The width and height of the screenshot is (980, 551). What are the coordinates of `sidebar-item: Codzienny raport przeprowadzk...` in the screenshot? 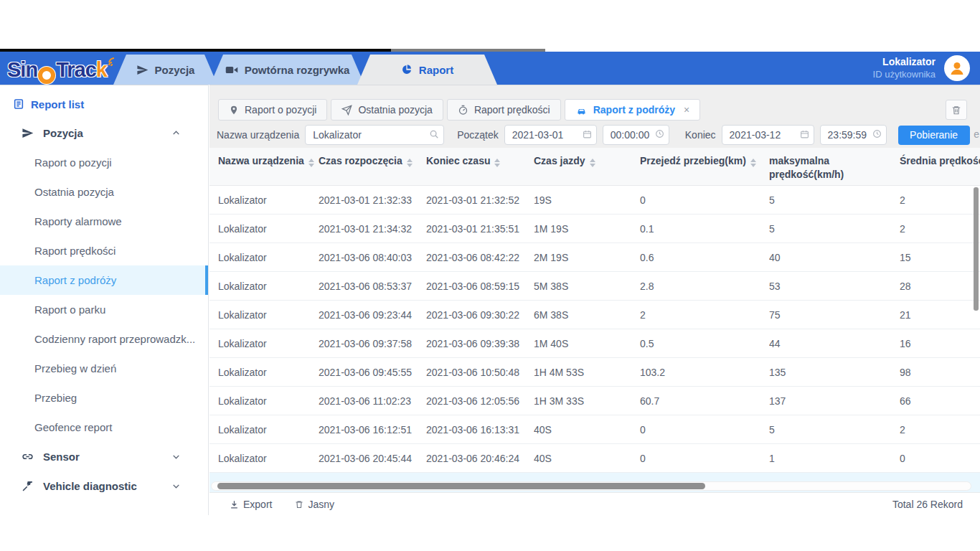 It's located at (104, 339).